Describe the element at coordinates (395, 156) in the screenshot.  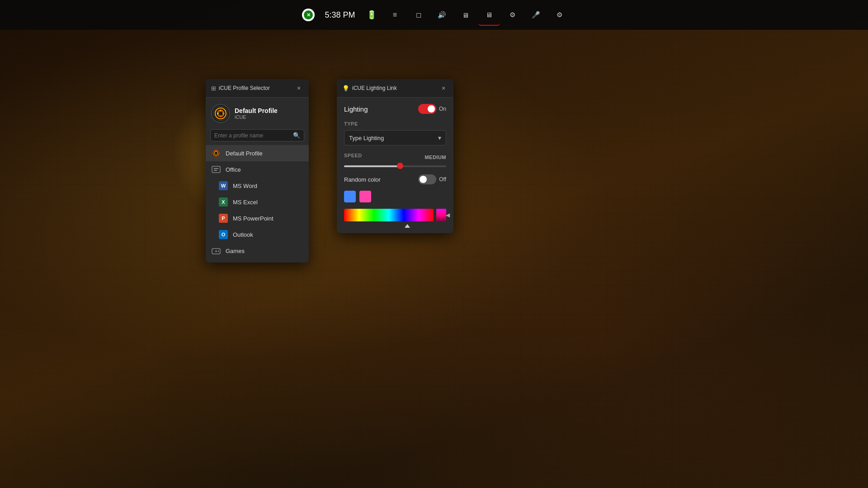
I see `lighting-link-window: 💡 iCUE Lighting Link × Lighting On TYPE …` at that location.